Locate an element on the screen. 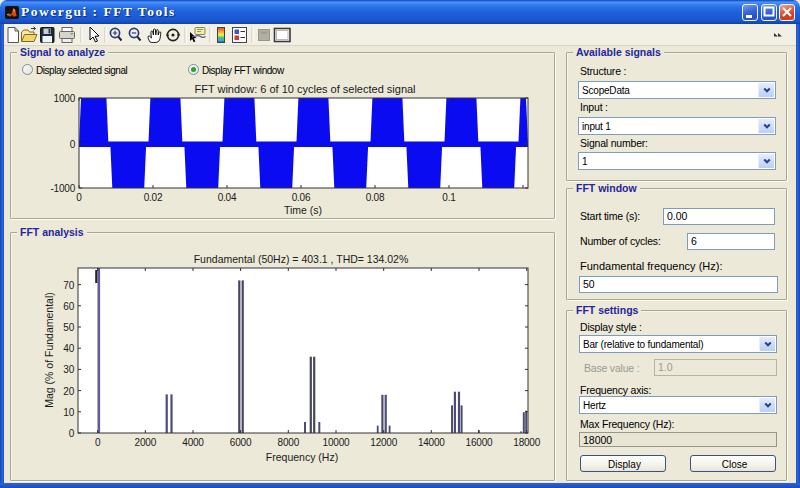 The height and width of the screenshot is (488, 800). svg-text: 0.04 is located at coordinates (228, 198).